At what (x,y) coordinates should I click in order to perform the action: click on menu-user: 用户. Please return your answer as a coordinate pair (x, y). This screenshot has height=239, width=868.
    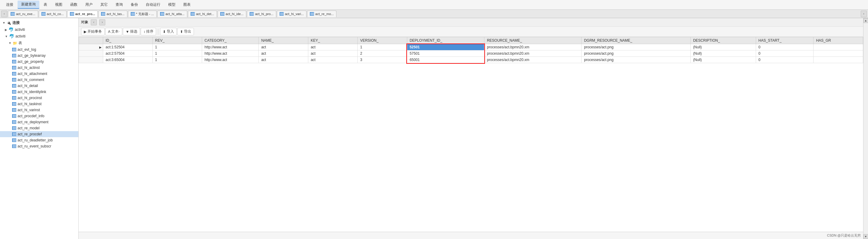
    Looking at the image, I should click on (89, 5).